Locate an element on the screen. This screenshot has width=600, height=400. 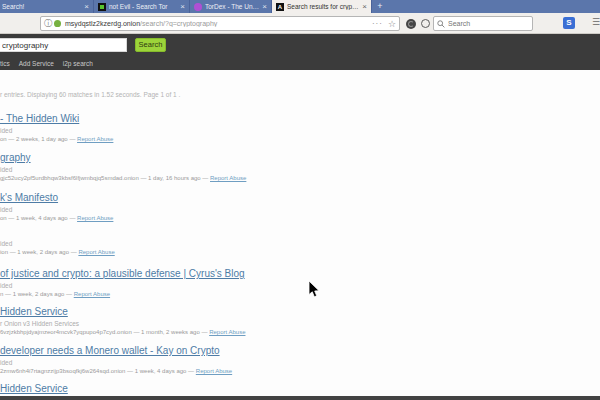
notevil-favicon-icon is located at coordinates (102, 7).